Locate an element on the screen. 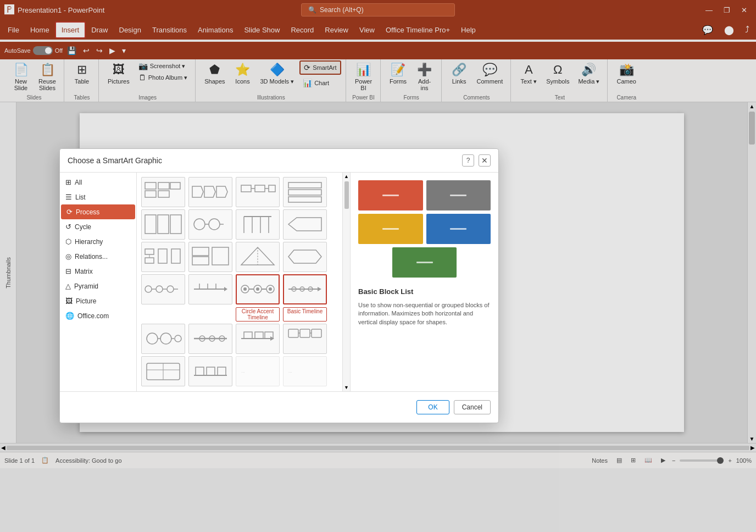 This screenshot has height=532, width=756. 3d-models-button: 🔷 3D Models ▾ is located at coordinates (277, 74).